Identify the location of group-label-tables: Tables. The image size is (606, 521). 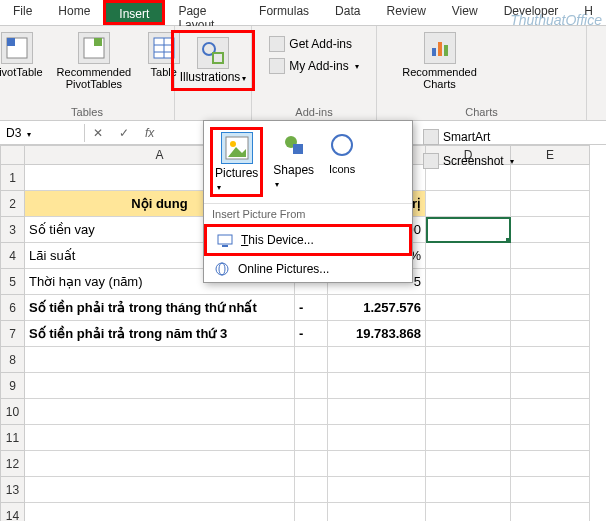
(87, 112).